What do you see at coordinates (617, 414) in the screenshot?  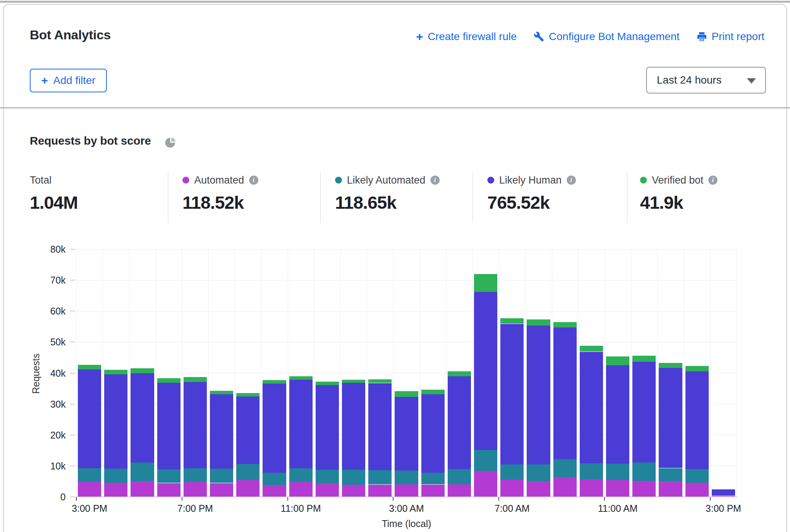 I see `bar-20-likely-human` at bounding box center [617, 414].